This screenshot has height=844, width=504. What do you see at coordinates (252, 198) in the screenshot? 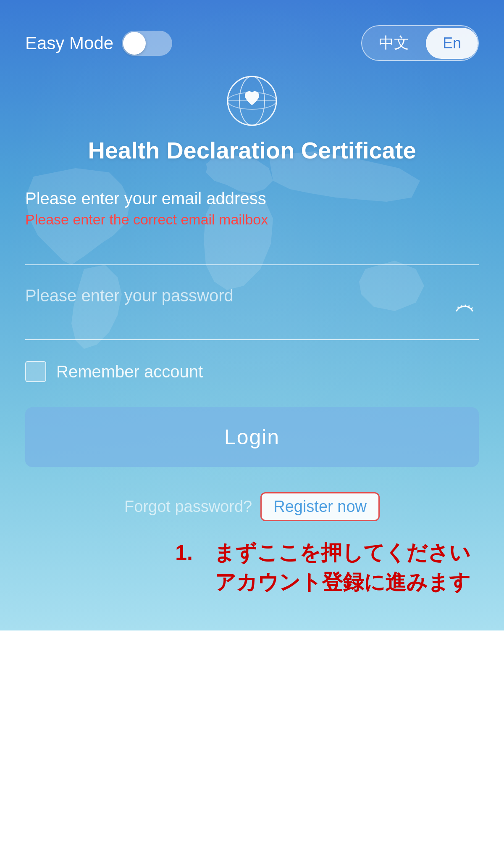
I see `email-label: Please enter your email address` at bounding box center [252, 198].